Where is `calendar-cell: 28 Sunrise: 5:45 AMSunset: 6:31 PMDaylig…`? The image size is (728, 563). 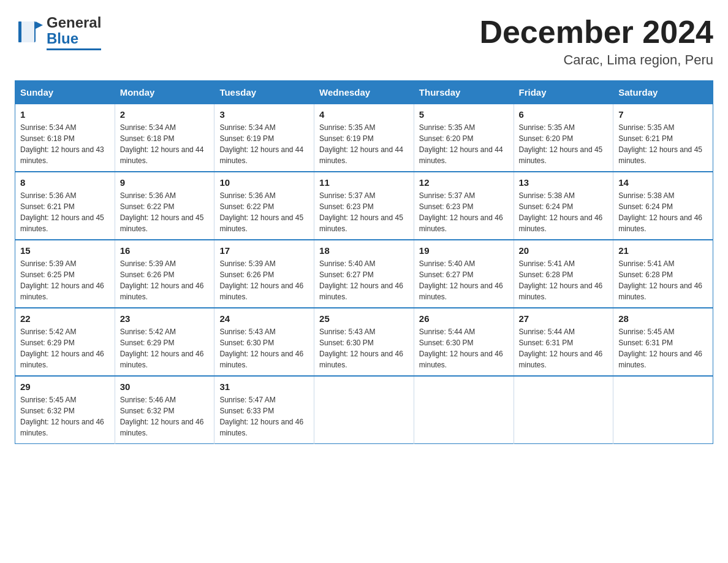 calendar-cell: 28 Sunrise: 5:45 AMSunset: 6:31 PMDaylig… is located at coordinates (663, 342).